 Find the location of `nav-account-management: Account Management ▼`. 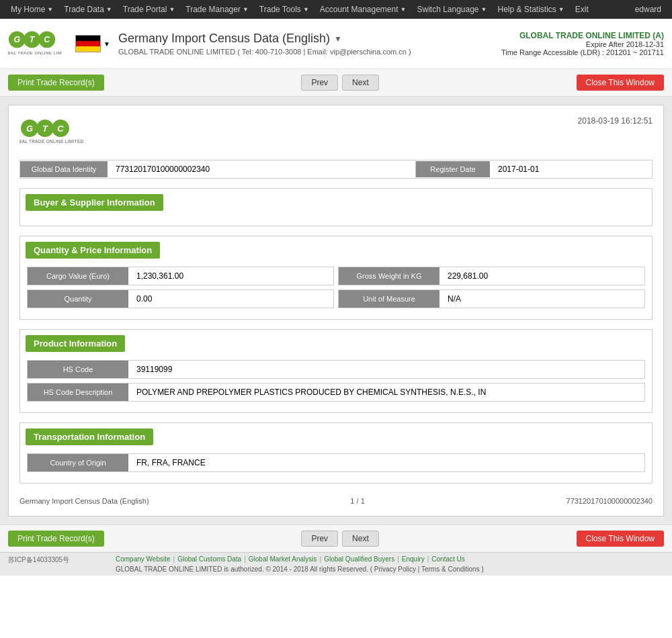

nav-account-management: Account Management ▼ is located at coordinates (363, 9).